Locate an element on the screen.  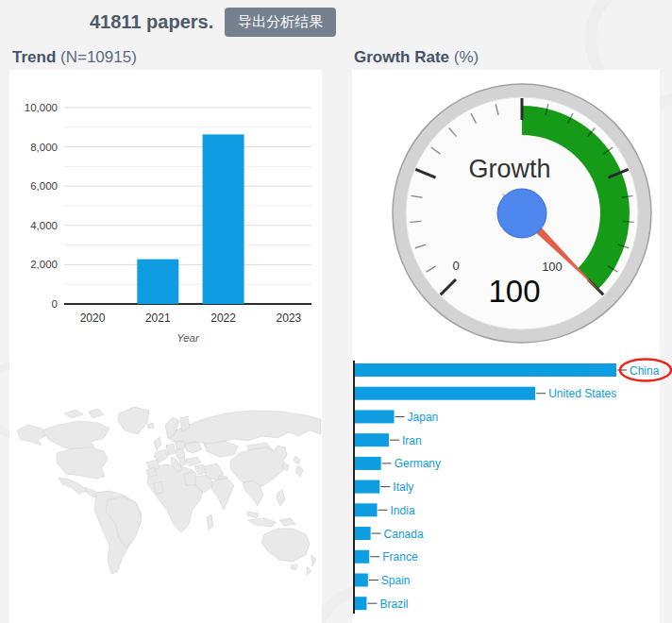
ranking-bar-iran is located at coordinates (372, 440).